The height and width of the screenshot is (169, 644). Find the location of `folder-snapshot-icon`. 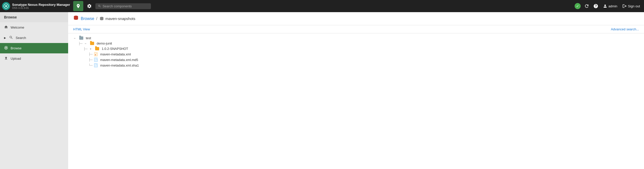

folder-snapshot-icon is located at coordinates (97, 49).